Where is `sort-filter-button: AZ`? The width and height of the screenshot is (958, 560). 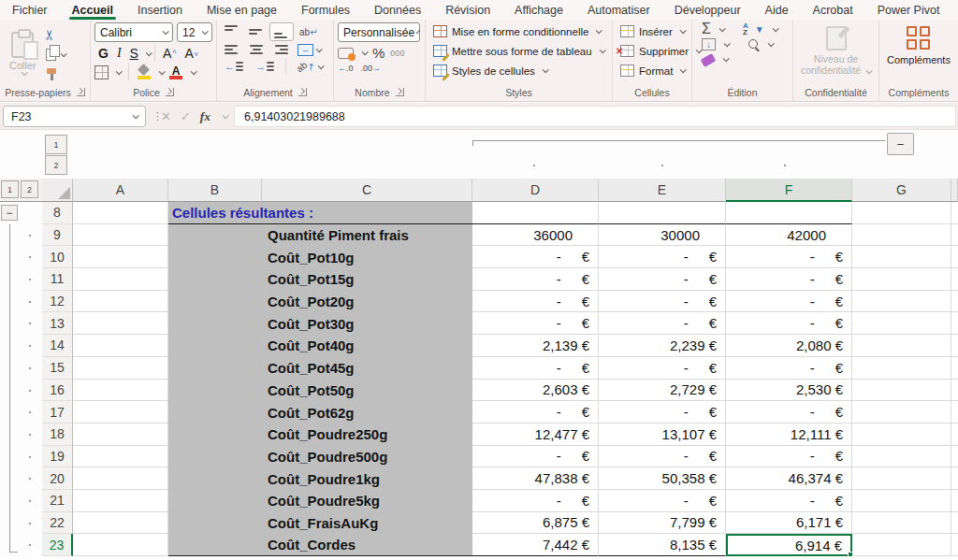 sort-filter-button: AZ is located at coordinates (746, 29).